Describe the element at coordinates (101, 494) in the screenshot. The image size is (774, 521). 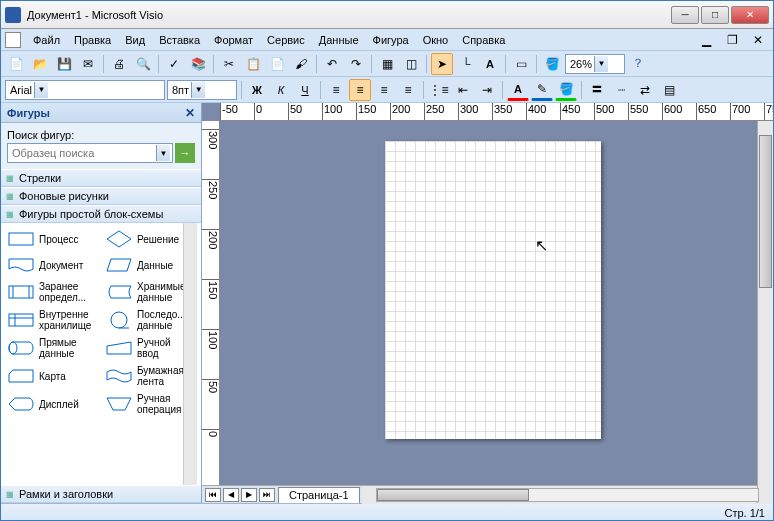
I see `category-frames: ▦Рамки и заголовки` at that location.